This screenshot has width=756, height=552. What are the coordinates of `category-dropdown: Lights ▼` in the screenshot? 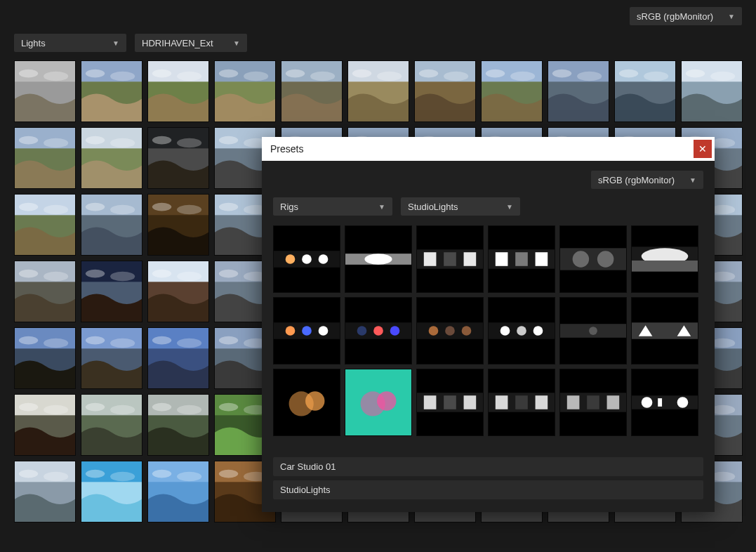 It's located at (70, 43).